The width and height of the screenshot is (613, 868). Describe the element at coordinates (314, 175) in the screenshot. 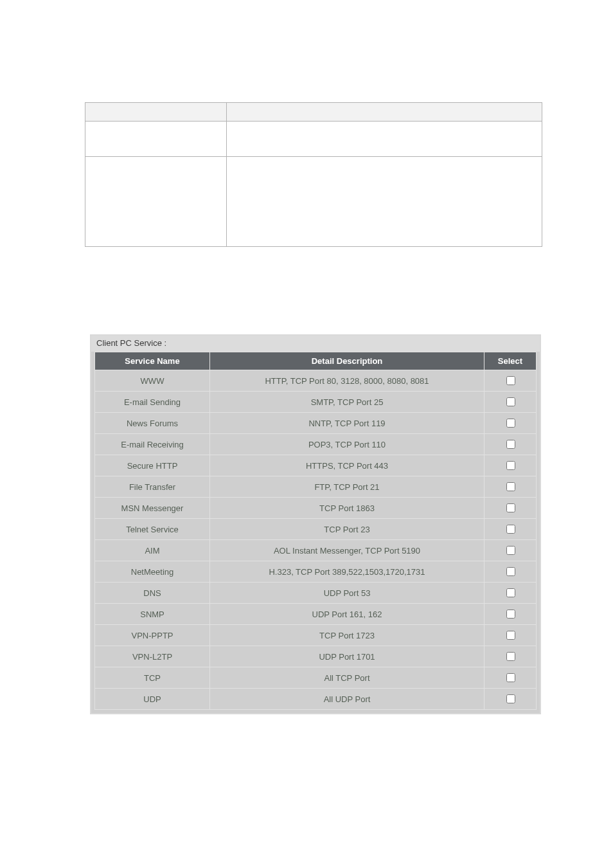

I see `upper-empty-table` at that location.